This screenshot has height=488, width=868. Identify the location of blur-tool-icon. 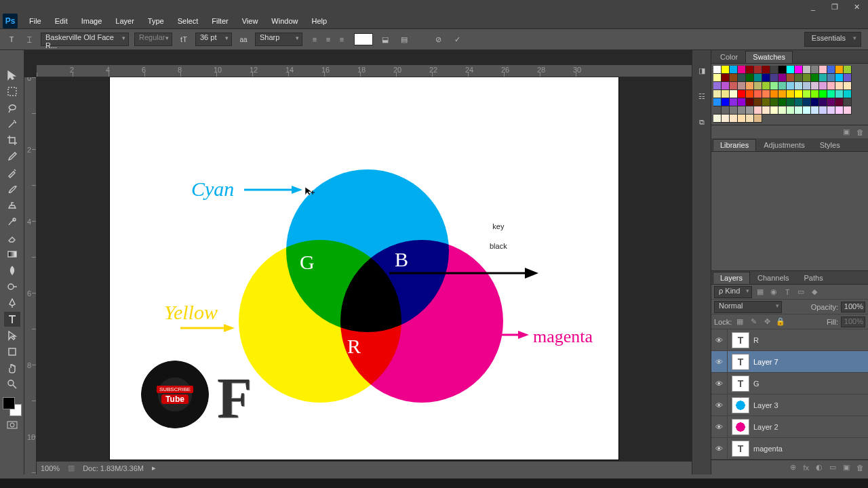
(12, 270).